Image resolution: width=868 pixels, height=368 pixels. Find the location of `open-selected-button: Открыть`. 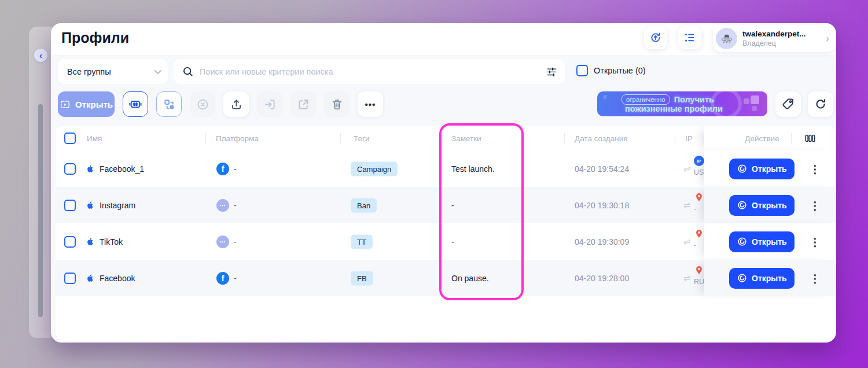

open-selected-button: Открыть is located at coordinates (86, 104).